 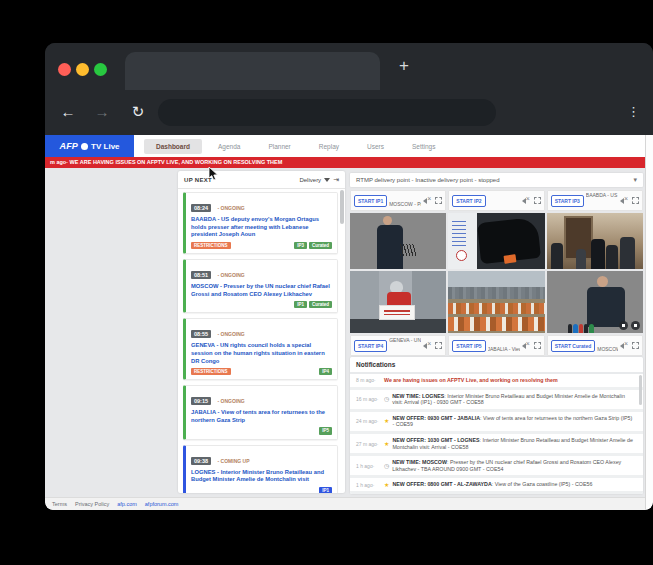 I want to click on browser-menu-icon: ⋮, so click(x=634, y=112).